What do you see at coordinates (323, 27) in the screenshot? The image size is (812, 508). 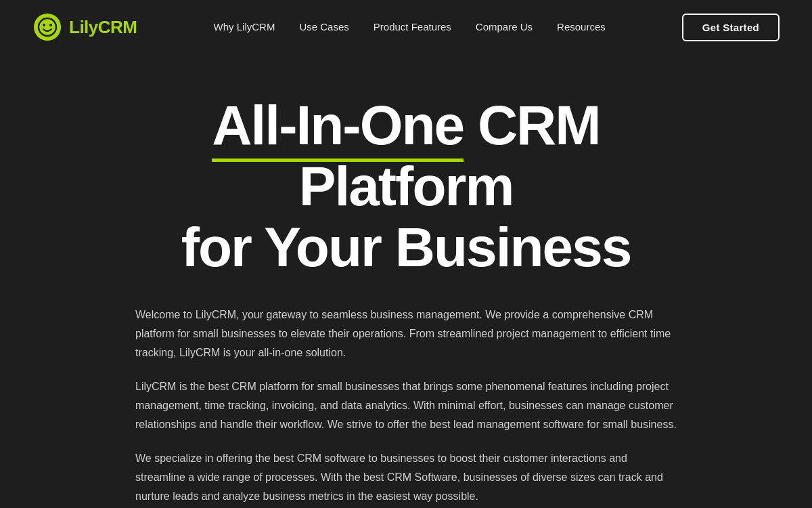 I see `nav-link-use-cases: Use Cases` at bounding box center [323, 27].